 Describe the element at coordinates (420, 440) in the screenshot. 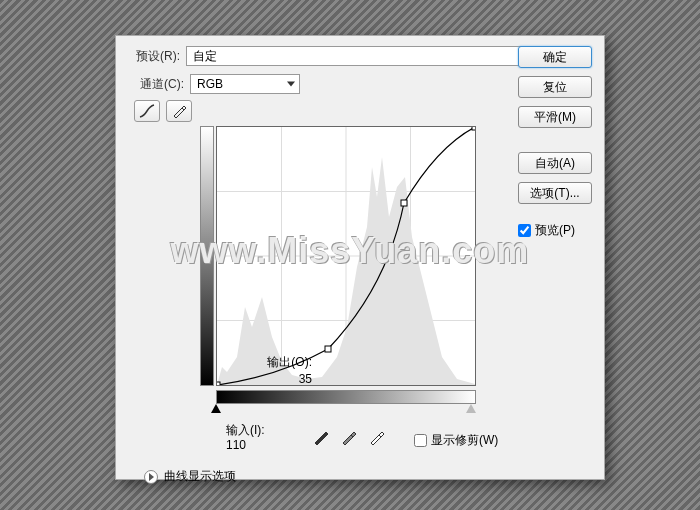

I see `show-clipping-checkbox` at that location.